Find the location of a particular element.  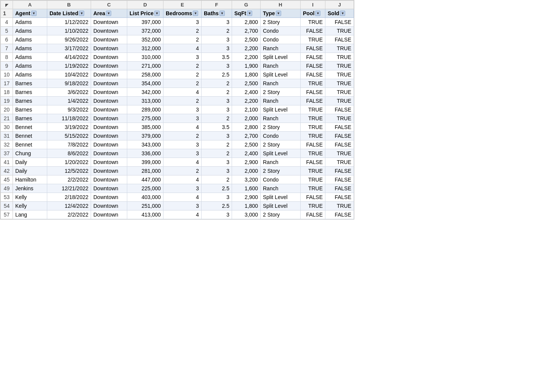

cell-date-listed: 12/21/2022 is located at coordinates (69, 189).